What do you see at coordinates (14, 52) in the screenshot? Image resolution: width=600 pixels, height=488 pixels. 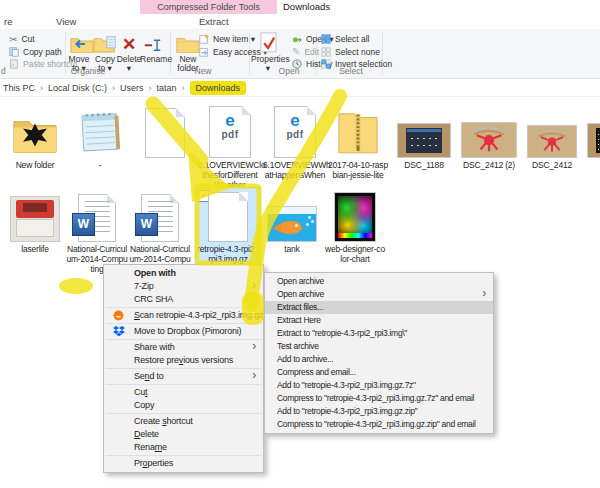 I see `copy-path-icon` at bounding box center [14, 52].